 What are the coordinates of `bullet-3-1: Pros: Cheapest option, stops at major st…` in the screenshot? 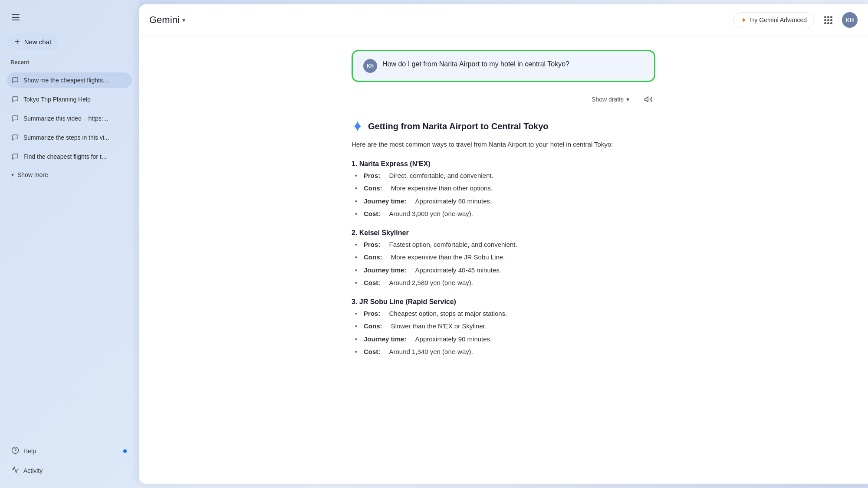 It's located at (505, 313).